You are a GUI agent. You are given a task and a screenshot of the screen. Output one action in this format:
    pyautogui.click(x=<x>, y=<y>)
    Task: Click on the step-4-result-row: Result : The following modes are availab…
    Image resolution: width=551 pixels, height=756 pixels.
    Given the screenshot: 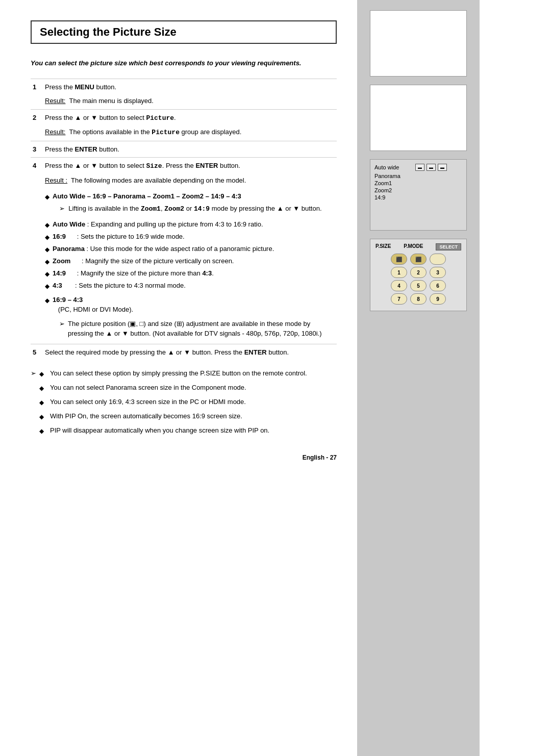 What is the action you would take?
    pyautogui.click(x=184, y=182)
    